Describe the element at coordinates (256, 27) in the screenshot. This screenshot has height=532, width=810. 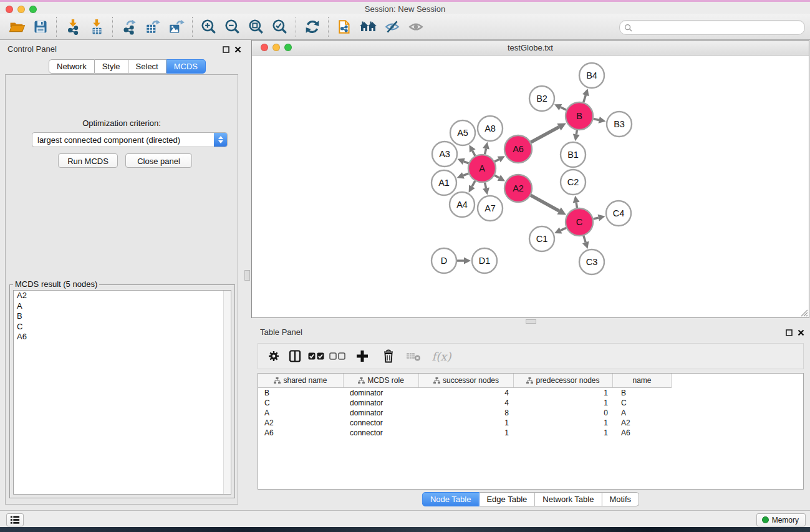
I see `zoom-fit-button` at that location.